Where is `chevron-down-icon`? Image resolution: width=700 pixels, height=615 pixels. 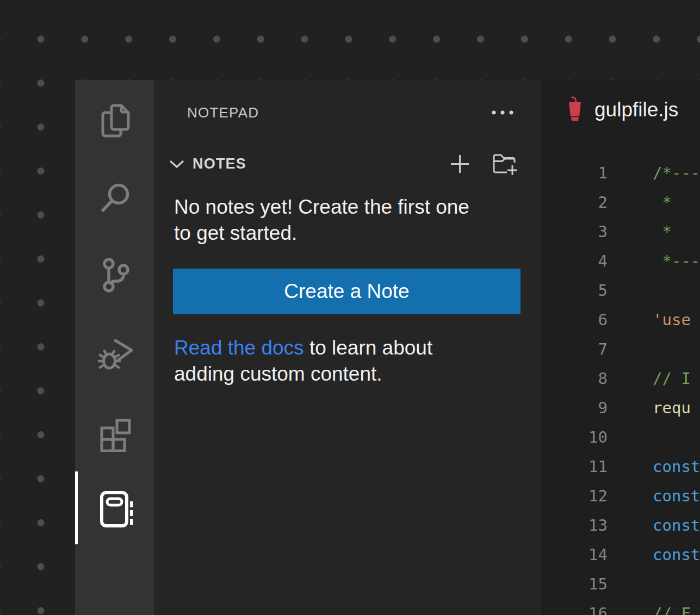 chevron-down-icon is located at coordinates (177, 164).